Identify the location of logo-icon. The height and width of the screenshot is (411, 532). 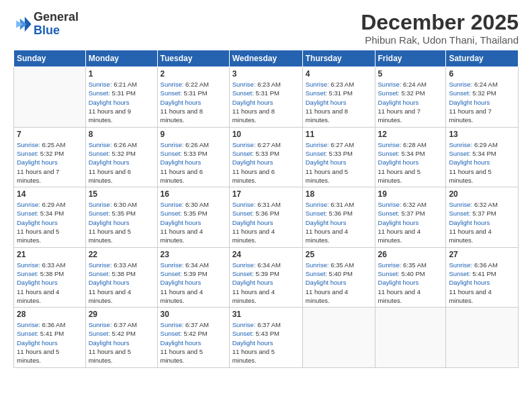
(23, 24).